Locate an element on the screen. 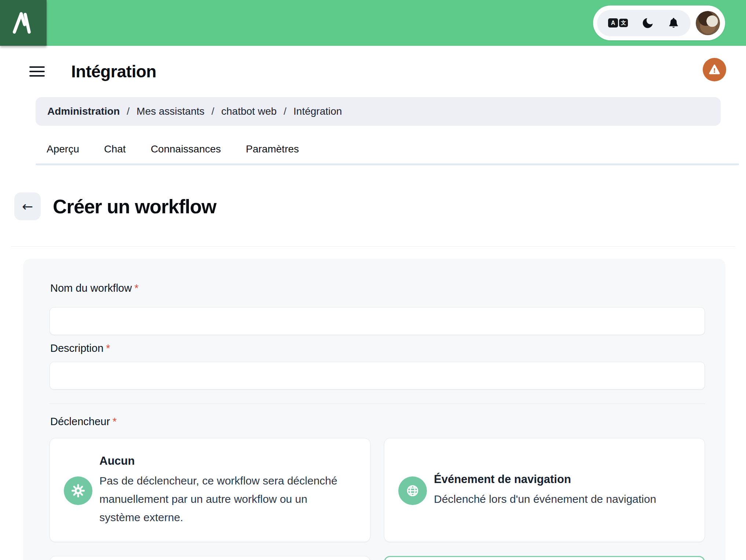 The width and height of the screenshot is (746, 560). tab-chat: Chat is located at coordinates (115, 149).